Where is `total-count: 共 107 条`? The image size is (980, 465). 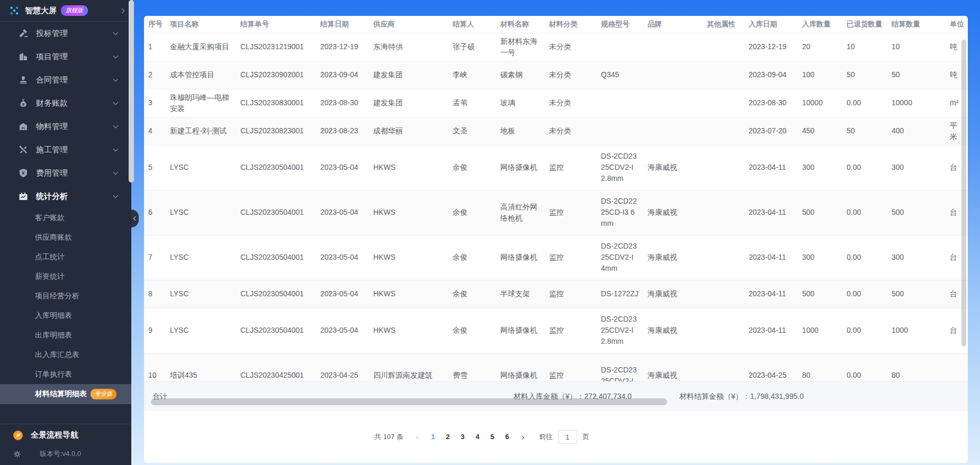 total-count: 共 107 条 is located at coordinates (389, 437).